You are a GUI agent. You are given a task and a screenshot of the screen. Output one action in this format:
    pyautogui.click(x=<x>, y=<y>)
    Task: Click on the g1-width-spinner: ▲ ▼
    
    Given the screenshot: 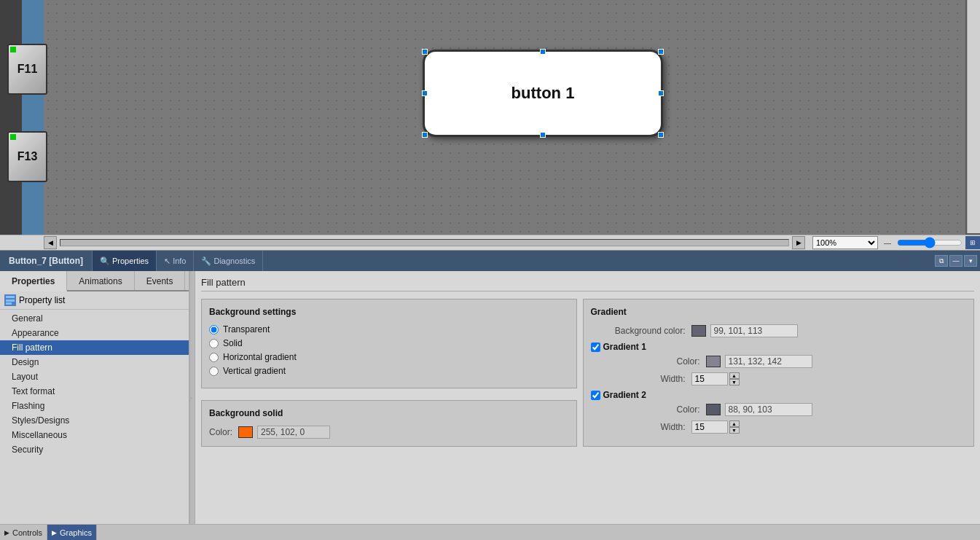 What is the action you would take?
    pyautogui.click(x=734, y=379)
    